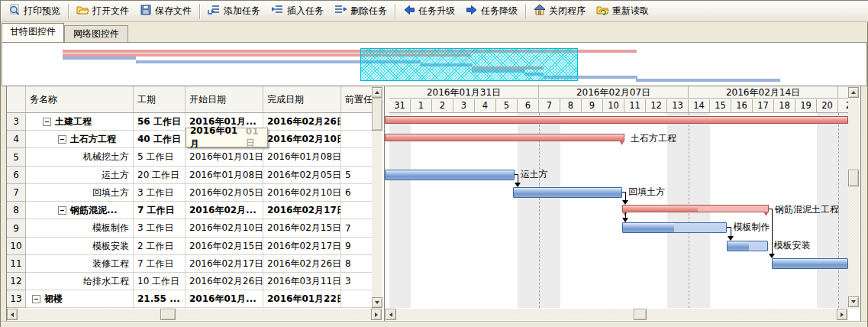 Image resolution: width=868 pixels, height=327 pixels. What do you see at coordinates (400, 106) in the screenshot?
I see `day-header-cell: 31` at bounding box center [400, 106].